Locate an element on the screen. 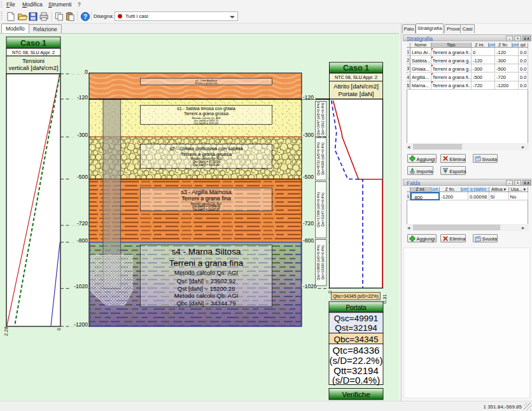 The image size is (532, 411). svg-text: s4 - Marna Siltosa is located at coordinates (206, 252).